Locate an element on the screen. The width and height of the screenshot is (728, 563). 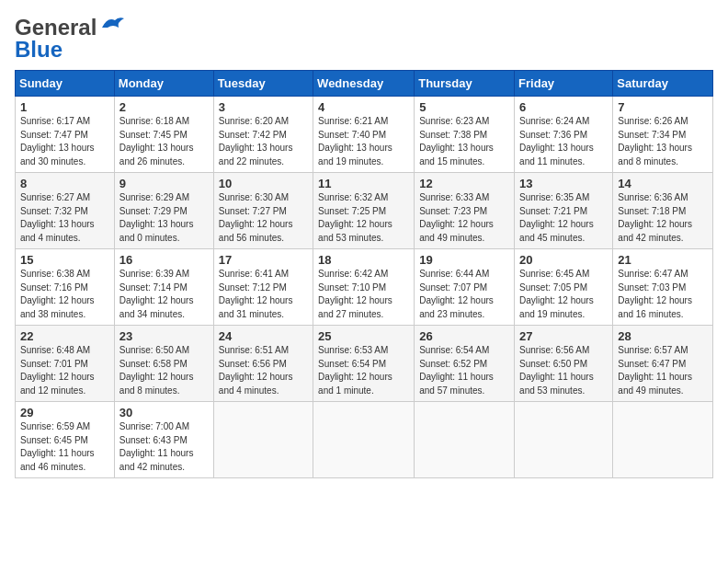
calendar-day-cell: 9Sunrise: 6:29 AM Sunset: 7:29 PM Daylig… is located at coordinates (164, 212).